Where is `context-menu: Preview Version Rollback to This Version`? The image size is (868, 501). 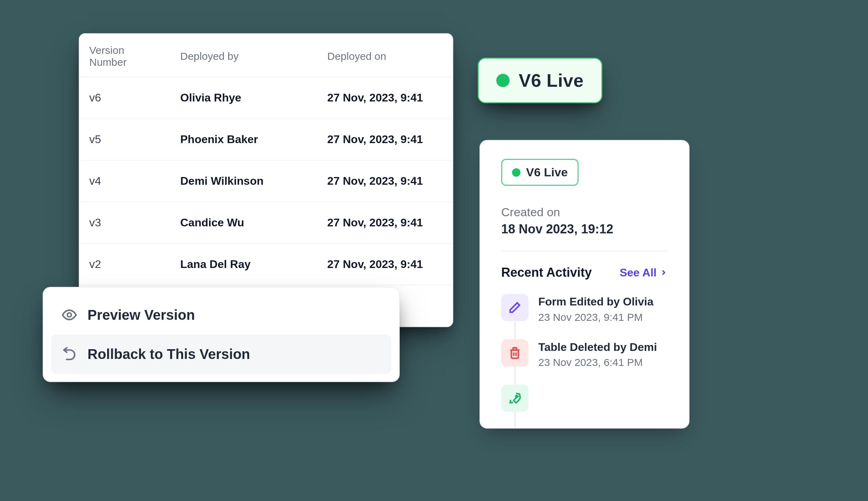
context-menu: Preview Version Rollback to This Version is located at coordinates (221, 334).